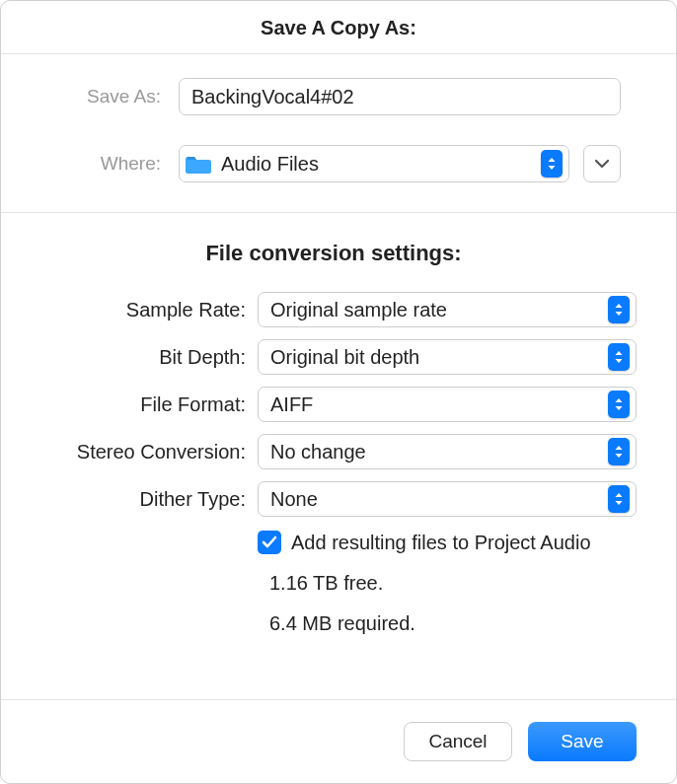 The height and width of the screenshot is (784, 677). I want to click on stereo-conversion-label: Stereo Conversion:, so click(144, 452).